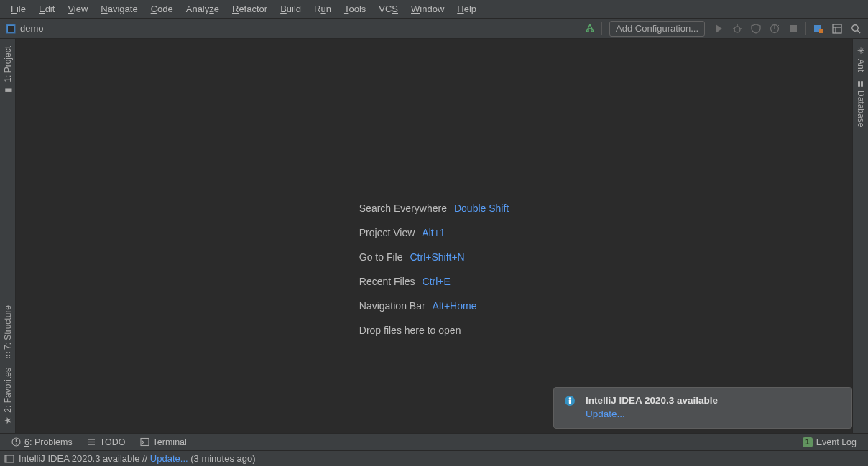 This screenshot has width=868, height=466. Describe the element at coordinates (657, 29) in the screenshot. I see `run-config-label: Add Configuration...` at that location.